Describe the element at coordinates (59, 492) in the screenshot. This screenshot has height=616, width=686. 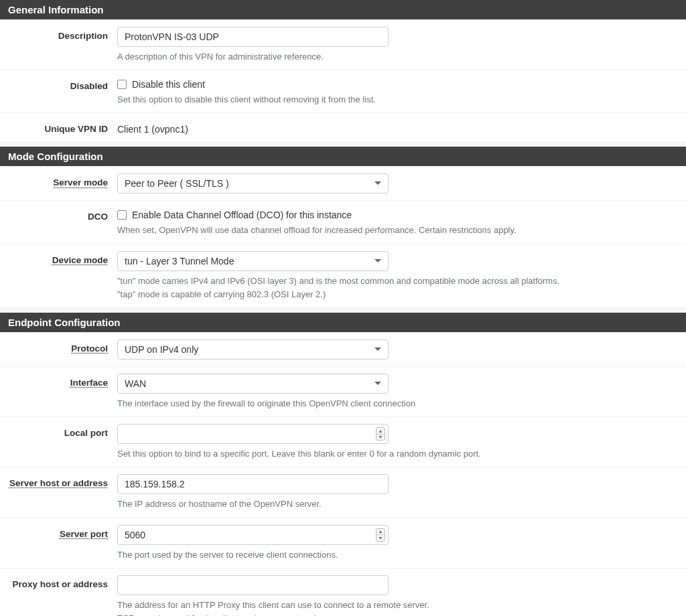
I see `label-server-host: Server host or address` at that location.